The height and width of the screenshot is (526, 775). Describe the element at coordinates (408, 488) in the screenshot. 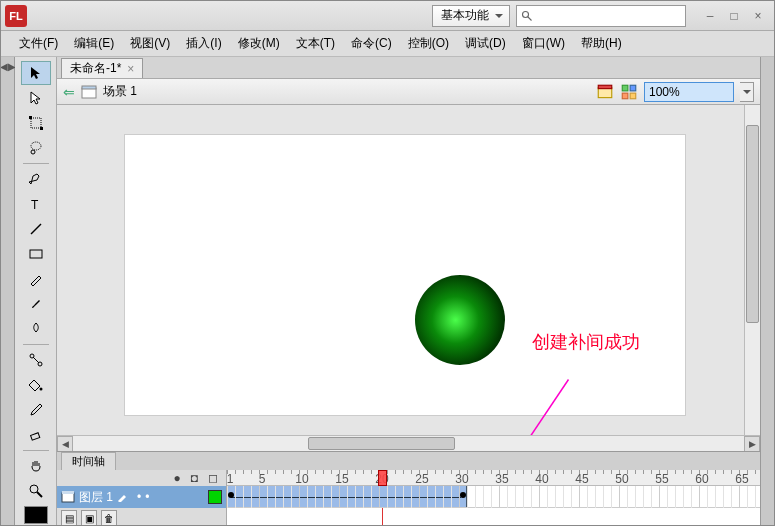

I see `timeline-panel: 时间轴 ● ◘ ◻ 图层 1 ••` at that location.